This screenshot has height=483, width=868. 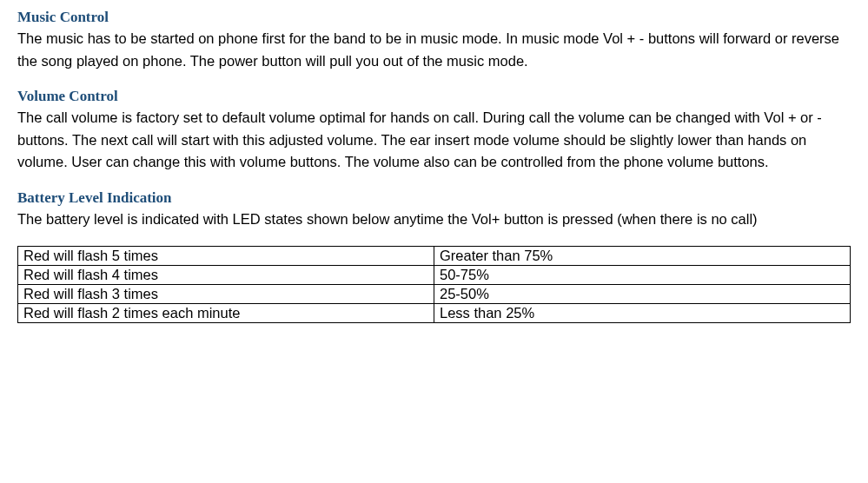 I want to click on table-row: Red will flash 3 times 25-50%, so click(x=434, y=294).